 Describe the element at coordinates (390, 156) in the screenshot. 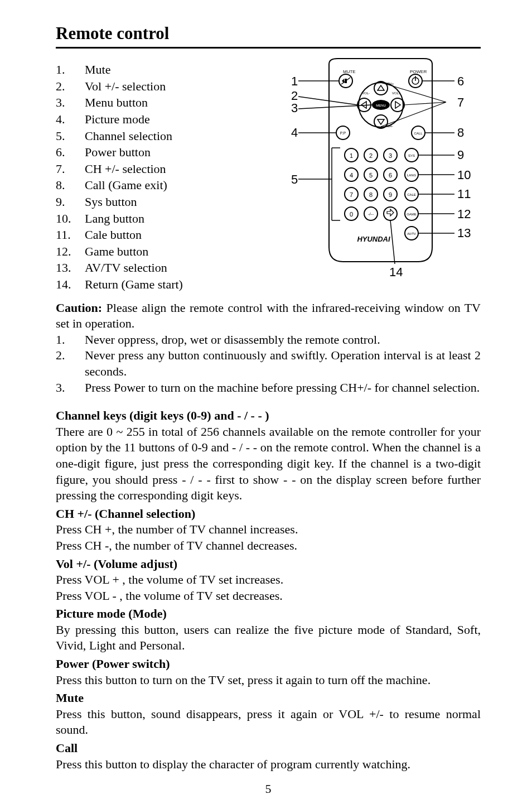

I see `key-3: 3` at that location.